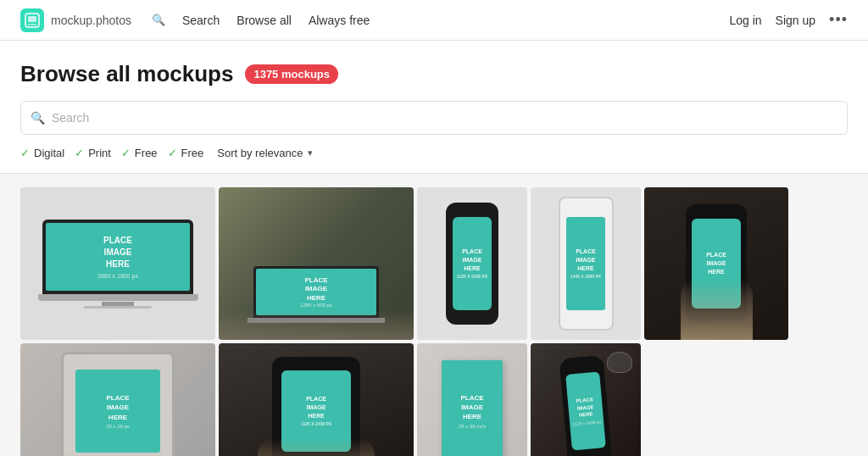  Describe the element at coordinates (838, 20) in the screenshot. I see `more-menu-button: •••` at that location.